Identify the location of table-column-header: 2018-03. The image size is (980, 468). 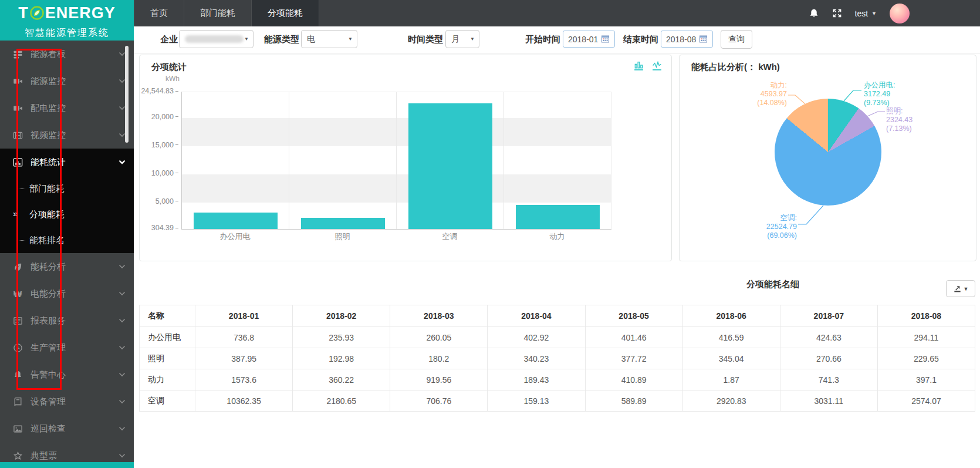
(439, 316).